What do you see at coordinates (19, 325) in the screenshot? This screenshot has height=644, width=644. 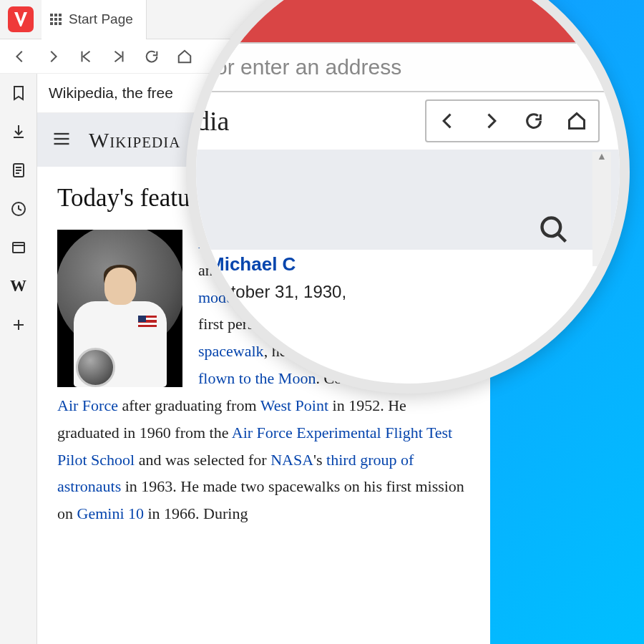 I see `add-panel-button` at bounding box center [19, 325].